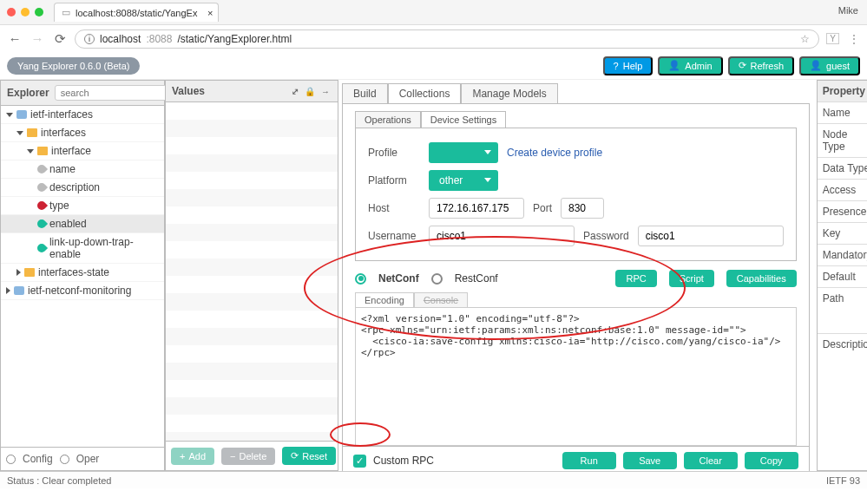 This screenshot has width=867, height=504. I want to click on browser-tab: ▭ localhost:8088/static/YangEx ×, so click(136, 12).